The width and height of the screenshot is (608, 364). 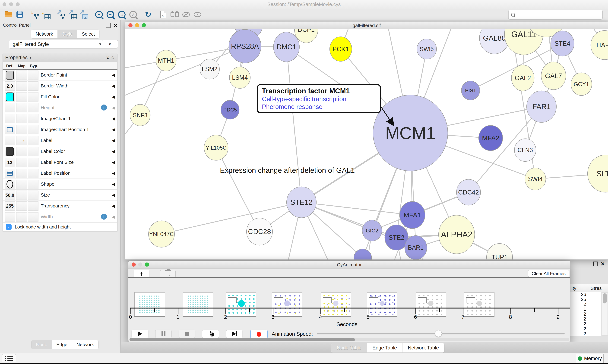 What do you see at coordinates (596, 288) in the screenshot?
I see `column-stress: Stres` at bounding box center [596, 288].